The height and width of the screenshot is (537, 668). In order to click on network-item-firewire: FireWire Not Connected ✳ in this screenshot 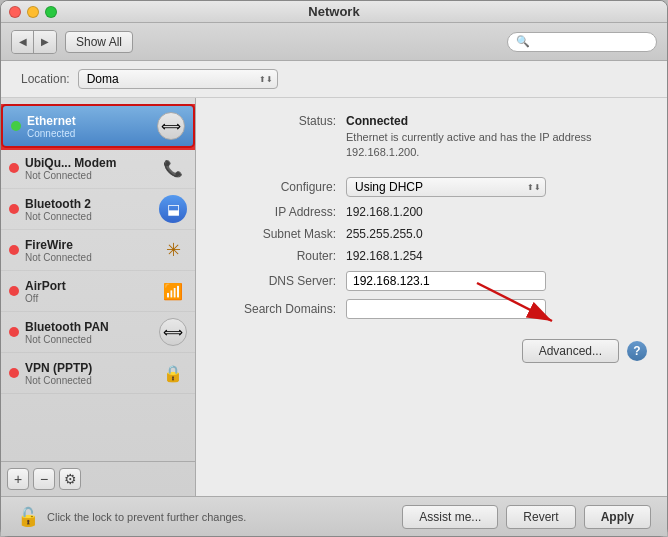, I will do `click(98, 250)`.